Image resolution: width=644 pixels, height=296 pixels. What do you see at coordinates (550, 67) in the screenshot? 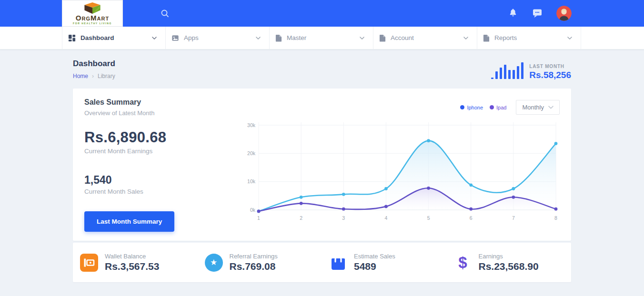
I see `last-month-label: LAST MONTH` at bounding box center [550, 67].